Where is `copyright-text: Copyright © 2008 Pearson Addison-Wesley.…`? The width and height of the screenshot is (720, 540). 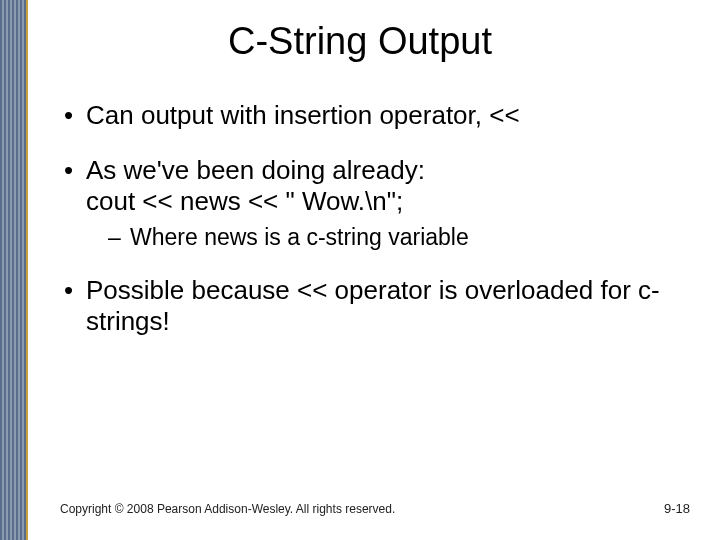
copyright-text: Copyright © 2008 Pearson Addison-Wesley.… is located at coordinates (228, 509).